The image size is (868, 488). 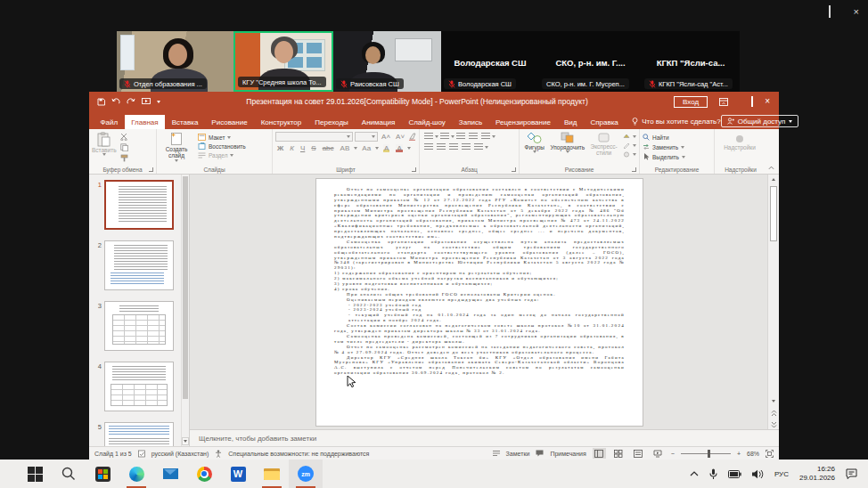 I want to click on spellcheck-icon, so click(x=142, y=454).